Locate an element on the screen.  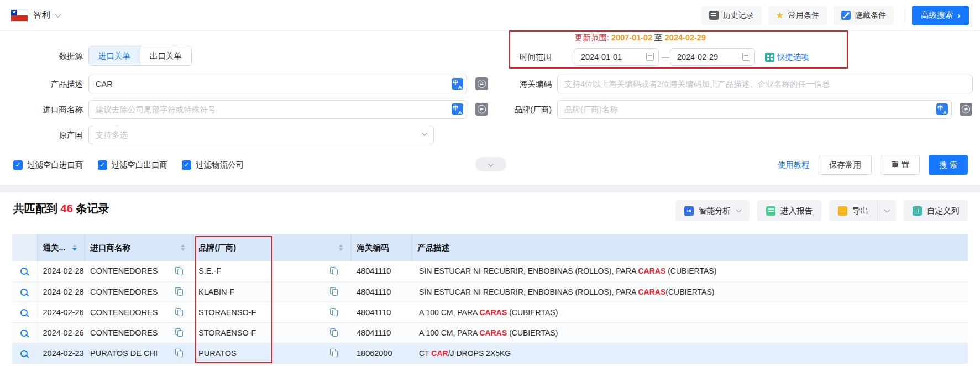
checkbox-label: 过滤物流公司 is located at coordinates (220, 165).